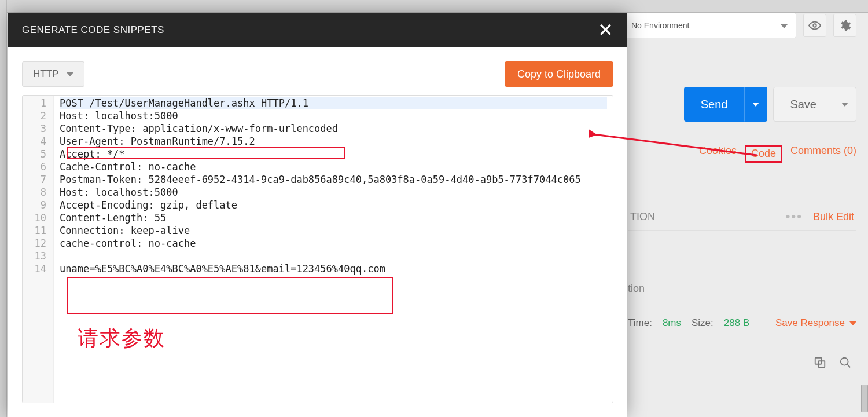 Image resolution: width=868 pixels, height=417 pixels. What do you see at coordinates (703, 323) in the screenshot?
I see `size-label: Size:` at bounding box center [703, 323].